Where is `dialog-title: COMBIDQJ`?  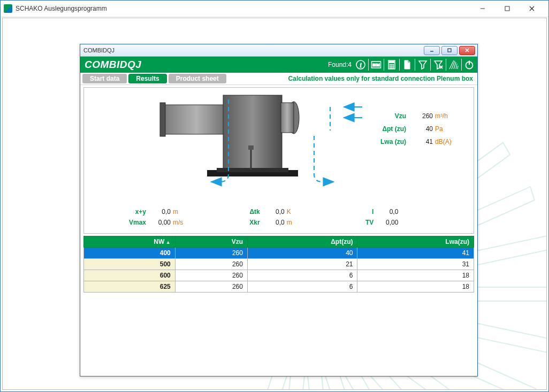 dialog-title: COMBIDQJ is located at coordinates (99, 50).